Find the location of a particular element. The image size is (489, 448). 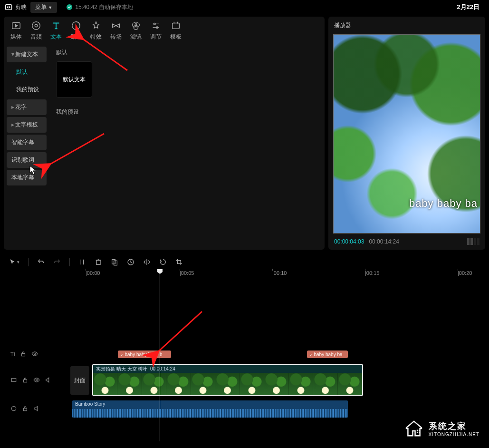

tab-transition: 转场 is located at coordinates (116, 30).